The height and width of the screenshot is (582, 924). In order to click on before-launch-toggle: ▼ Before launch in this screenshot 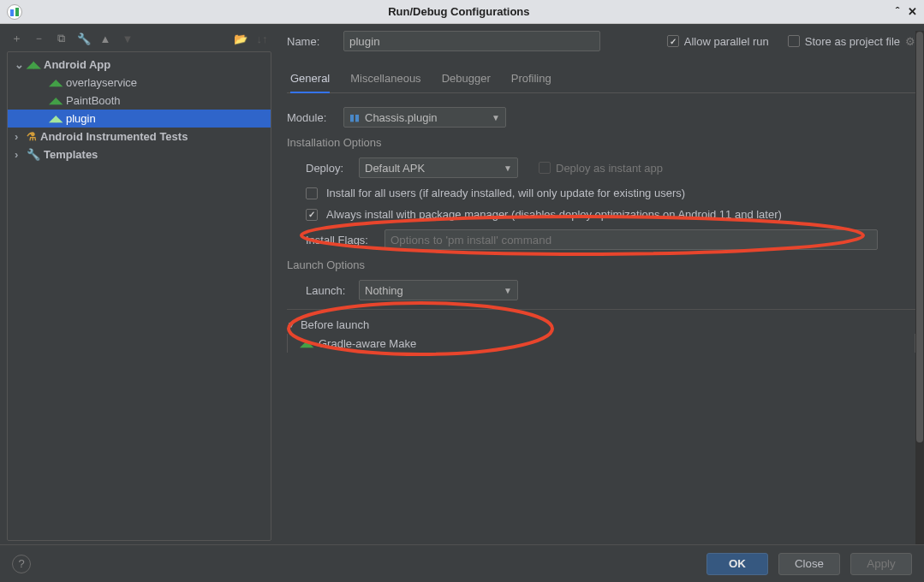, I will do `click(601, 324)`.